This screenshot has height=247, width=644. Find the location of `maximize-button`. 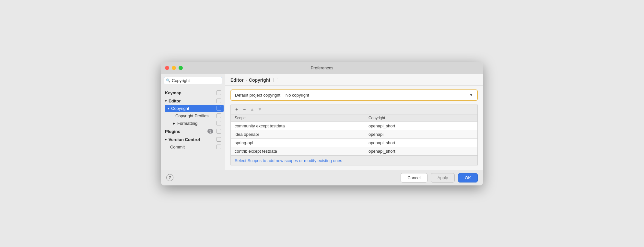

maximize-button is located at coordinates (181, 68).